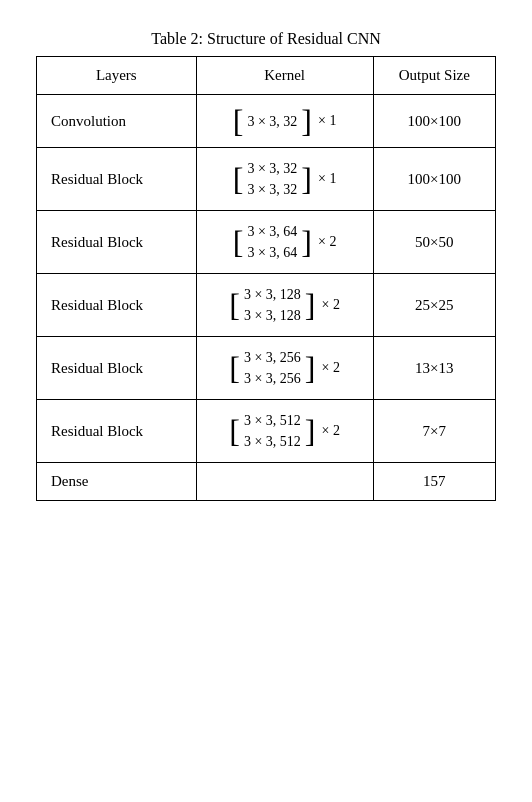  What do you see at coordinates (284, 242) in the screenshot?
I see `cell-kernel: [ 3 × 3, 64 3 × 3, 64 ] × 2` at bounding box center [284, 242].